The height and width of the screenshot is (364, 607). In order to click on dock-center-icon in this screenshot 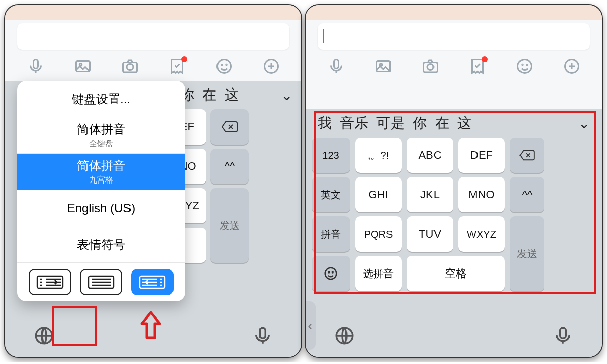, I will do `click(101, 282)`.